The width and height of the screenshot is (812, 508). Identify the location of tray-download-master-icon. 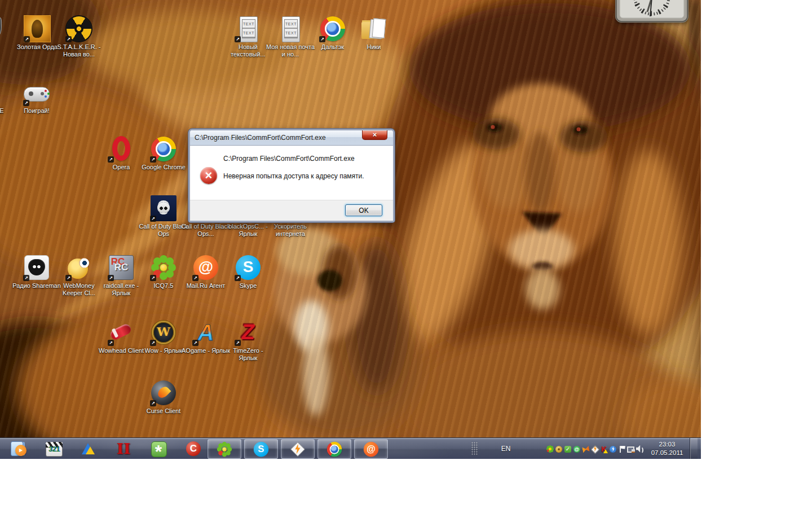
(613, 449).